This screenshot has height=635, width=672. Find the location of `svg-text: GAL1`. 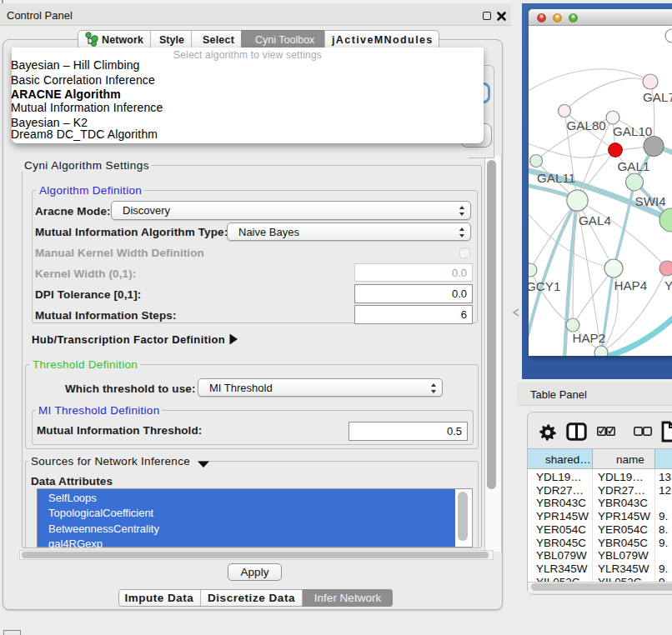

svg-text: GAL1 is located at coordinates (634, 167).